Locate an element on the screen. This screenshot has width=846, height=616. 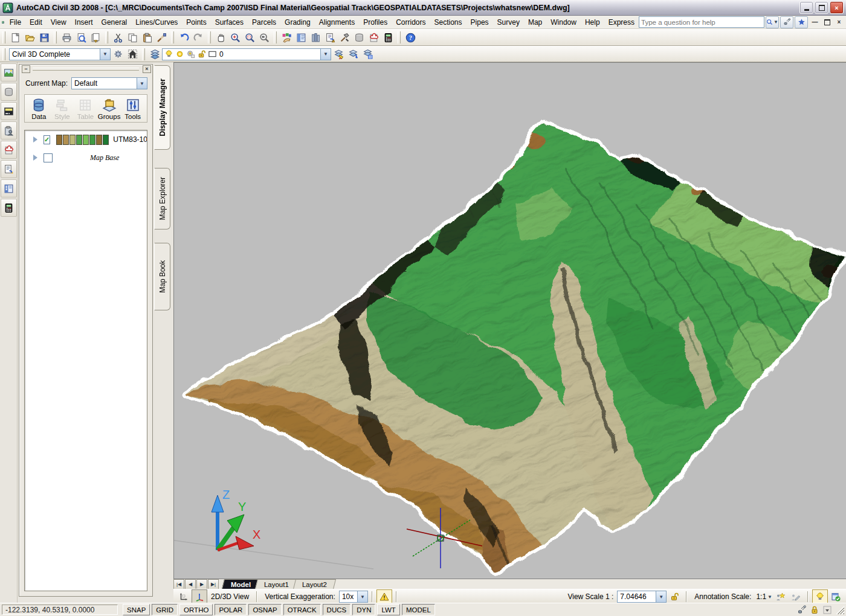
map-base-checkbox is located at coordinates (48, 158).